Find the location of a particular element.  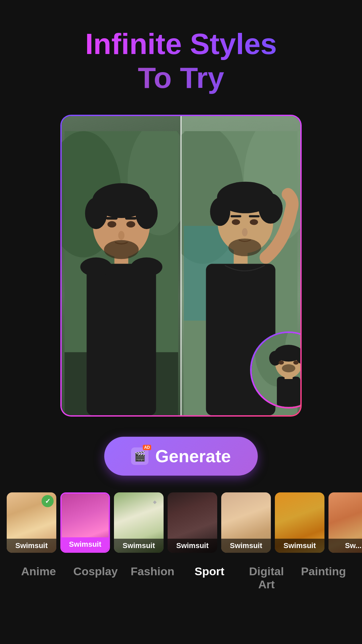

generate-label: Generate is located at coordinates (193, 456).